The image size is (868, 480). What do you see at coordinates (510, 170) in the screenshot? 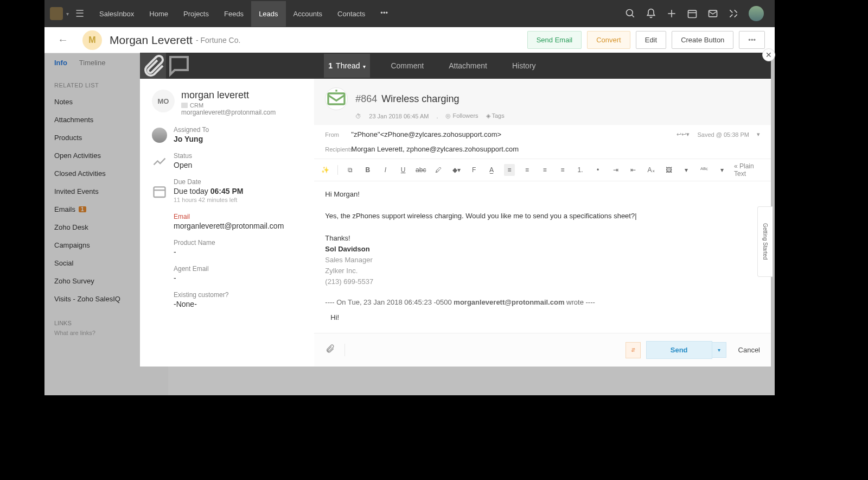
I see `align-left-icon: ≡` at bounding box center [510, 170].